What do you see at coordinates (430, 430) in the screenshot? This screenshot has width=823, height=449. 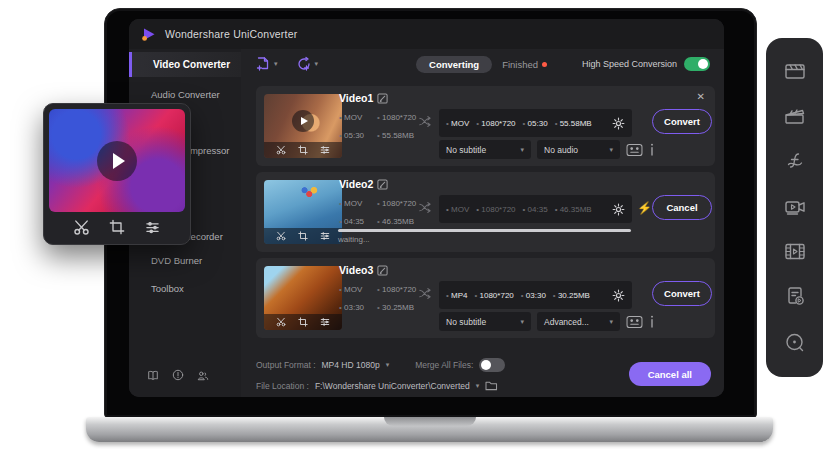 I see `laptop-base` at bounding box center [430, 430].